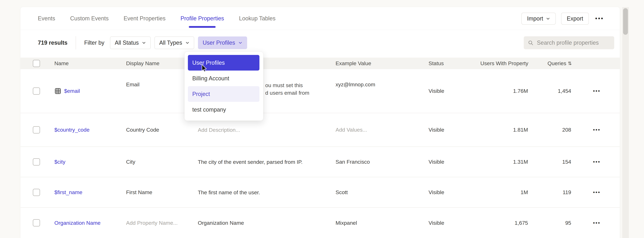  I want to click on description-line: d users email from, so click(300, 93).